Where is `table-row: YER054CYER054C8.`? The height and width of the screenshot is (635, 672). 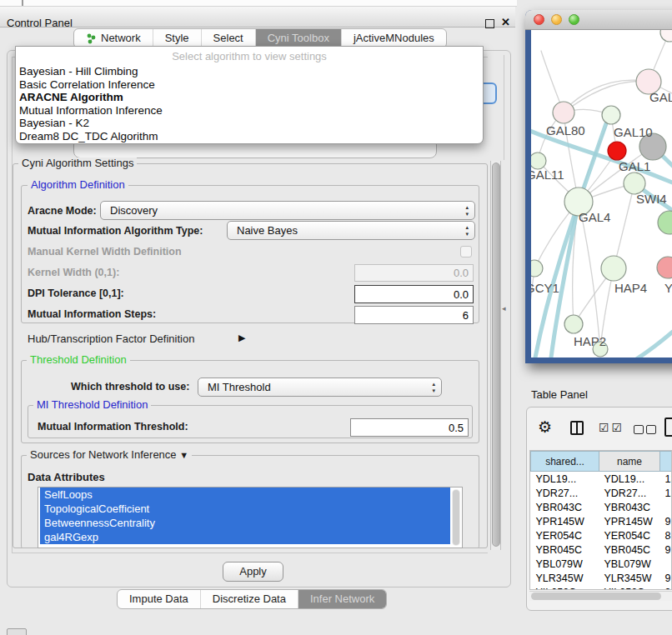 table-row: YER054CYER054C8. is located at coordinates (602, 535).